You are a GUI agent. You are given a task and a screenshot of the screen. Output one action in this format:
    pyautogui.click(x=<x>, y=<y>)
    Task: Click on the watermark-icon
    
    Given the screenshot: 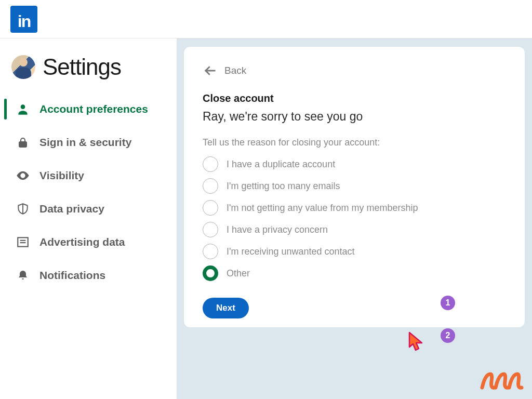 What is the action you would take?
    pyautogui.click(x=502, y=382)
    